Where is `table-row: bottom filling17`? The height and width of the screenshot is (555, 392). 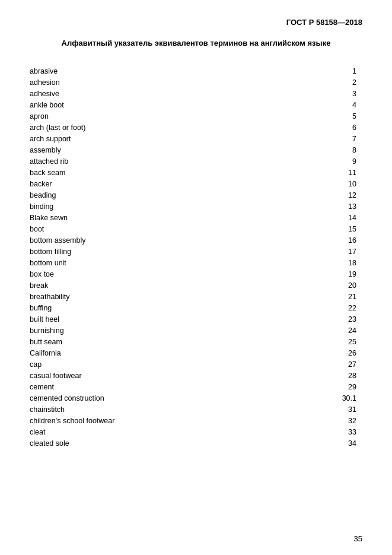 table-row: bottom filling17 is located at coordinates (196, 252).